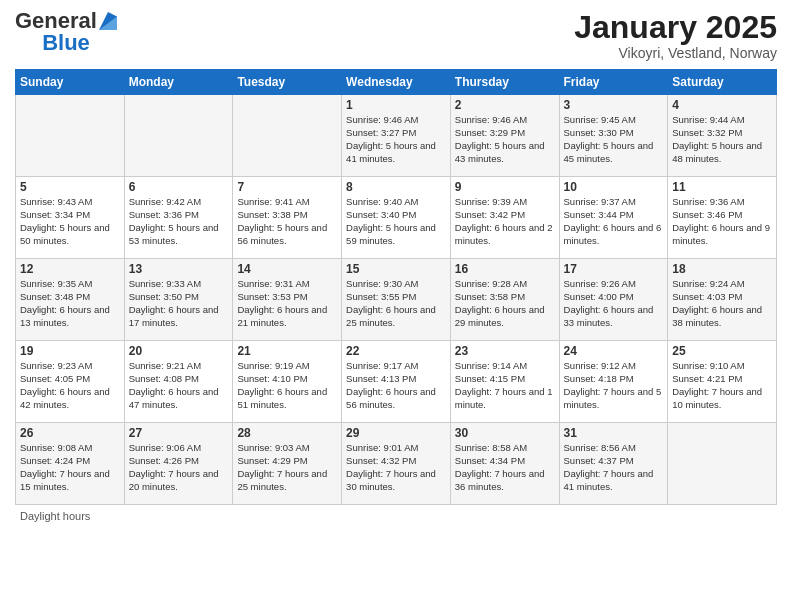 Image resolution: width=792 pixels, height=612 pixels. What do you see at coordinates (288, 382) in the screenshot?
I see `day-cell: 21Sunrise: 9:19 AM Sunset: 4:10 PM Dayli…` at bounding box center [288, 382].